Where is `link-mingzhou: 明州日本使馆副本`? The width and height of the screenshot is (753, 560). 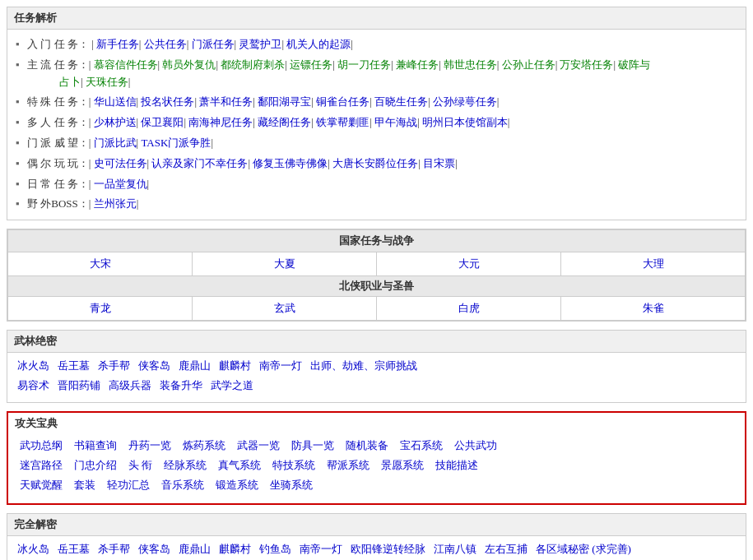
link-mingzhou: 明州日本使馆副本 is located at coordinates (465, 122).